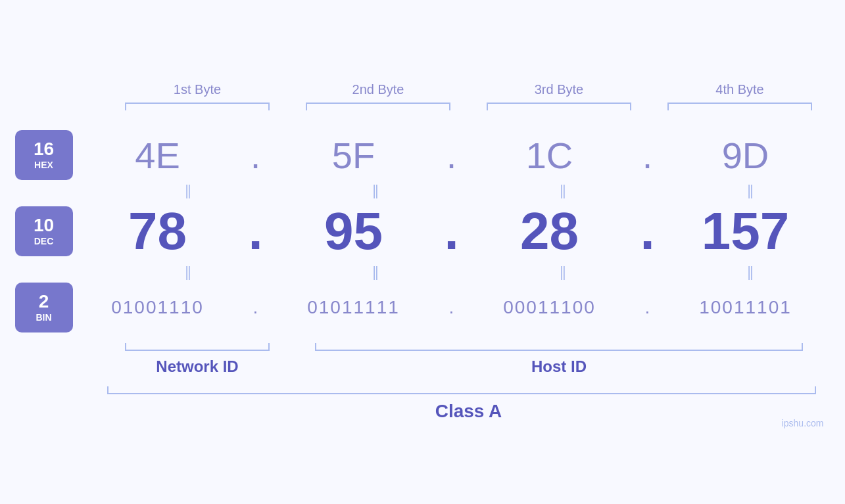 Image resolution: width=845 pixels, height=504 pixels. Describe the element at coordinates (469, 344) in the screenshot. I see `bottom-brackets-row` at that location.